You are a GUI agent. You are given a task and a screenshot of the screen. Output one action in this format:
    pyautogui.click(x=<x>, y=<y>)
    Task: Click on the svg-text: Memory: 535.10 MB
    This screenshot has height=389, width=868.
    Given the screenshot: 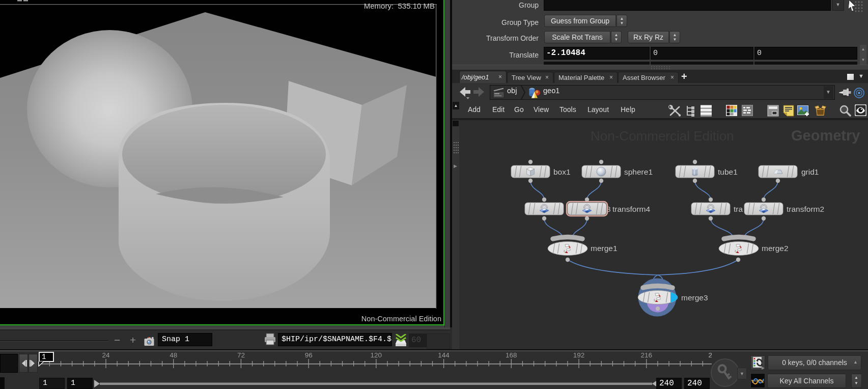 What is the action you would take?
    pyautogui.click(x=399, y=6)
    